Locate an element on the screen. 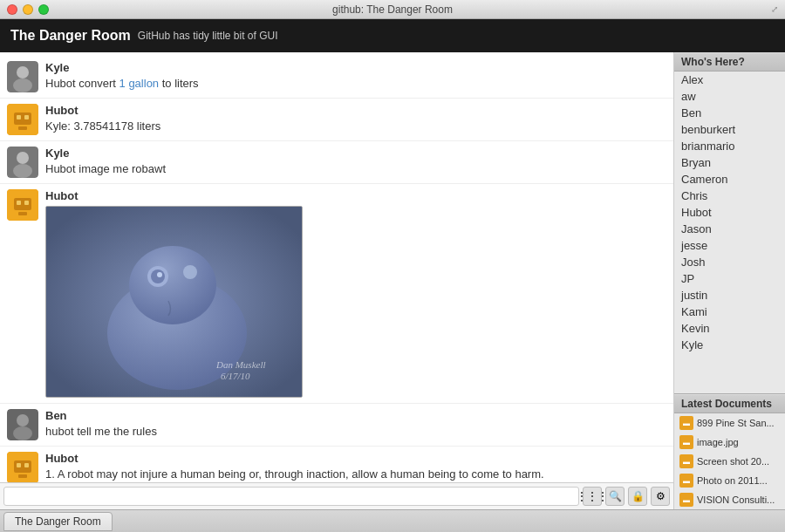 The image size is (785, 532). sidebar-users: AlexawBenbenburkertbrianmarioBryanCamero… is located at coordinates (729, 232).